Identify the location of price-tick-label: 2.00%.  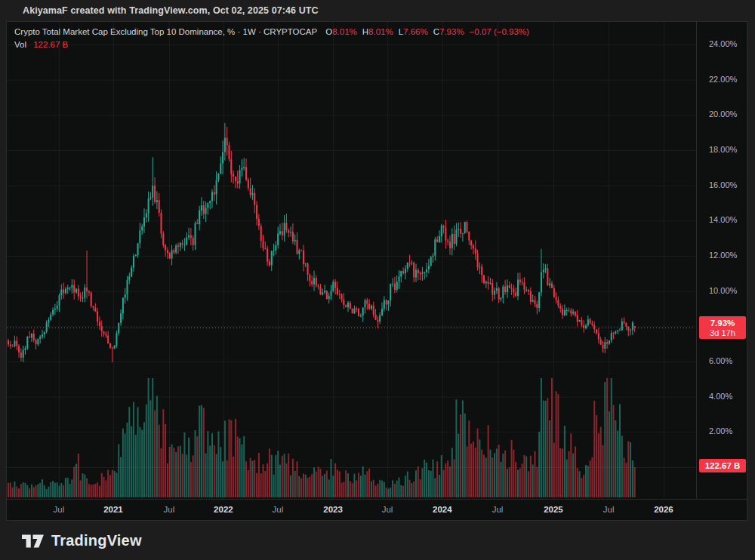
(720, 431).